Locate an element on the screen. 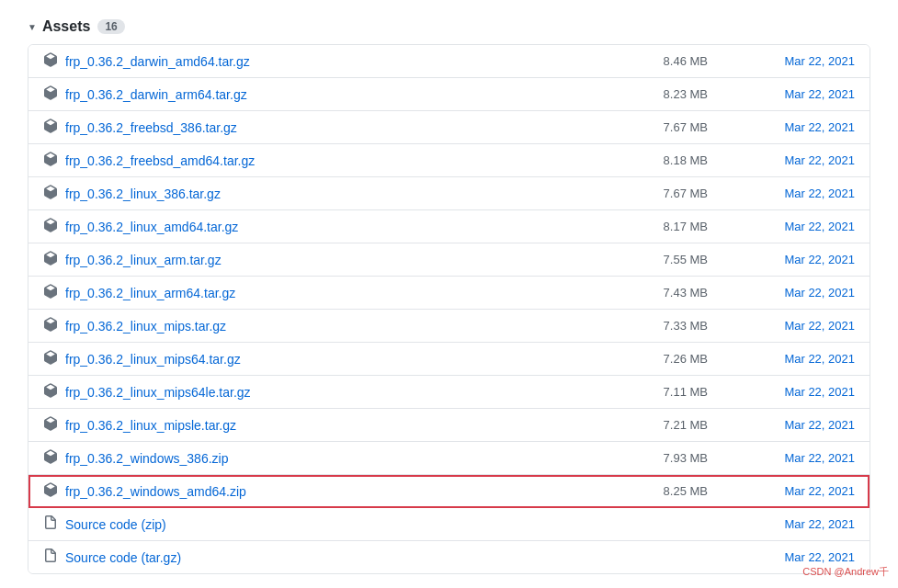  asset-size: 7.26 MB is located at coordinates (662, 358).